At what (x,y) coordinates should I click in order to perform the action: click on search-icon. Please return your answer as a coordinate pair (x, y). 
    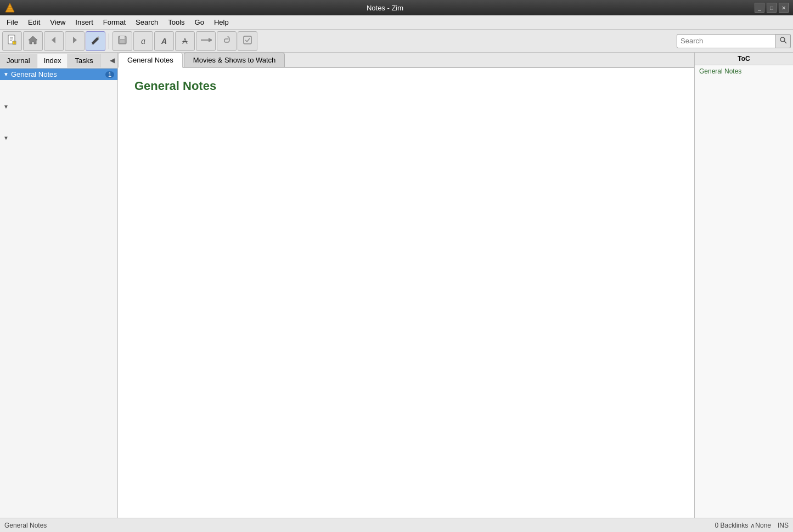
    Looking at the image, I should click on (783, 41).